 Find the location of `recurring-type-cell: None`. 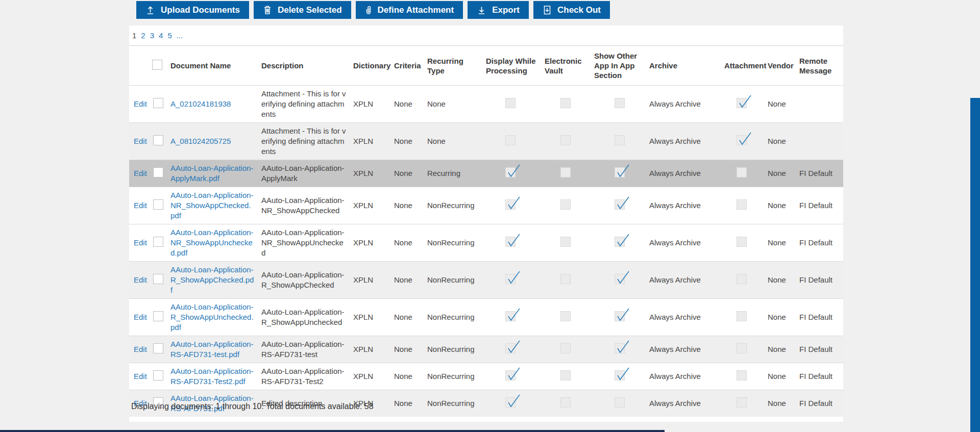

recurring-type-cell: None is located at coordinates (454, 104).